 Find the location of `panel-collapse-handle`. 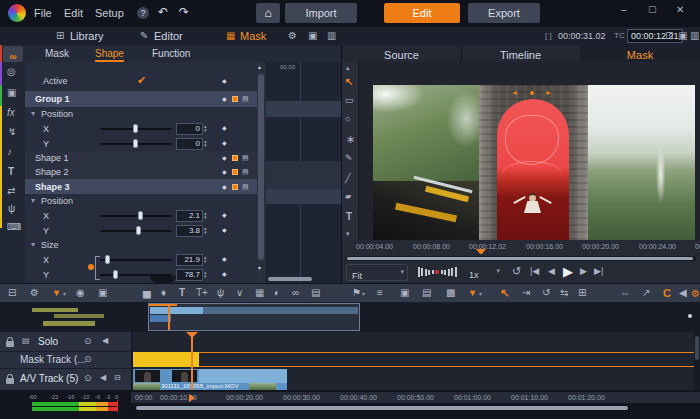

panel-collapse-handle is located at coordinates (163, 280).